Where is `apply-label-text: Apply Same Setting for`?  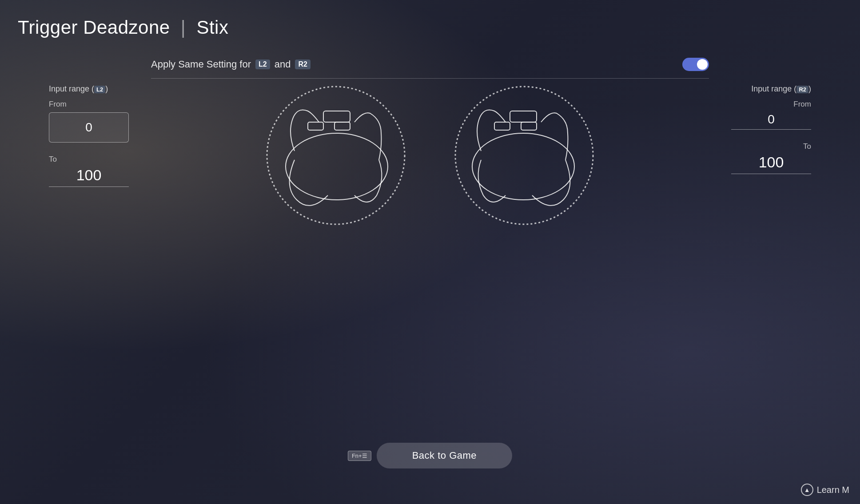
apply-label-text: Apply Same Setting for is located at coordinates (201, 64).